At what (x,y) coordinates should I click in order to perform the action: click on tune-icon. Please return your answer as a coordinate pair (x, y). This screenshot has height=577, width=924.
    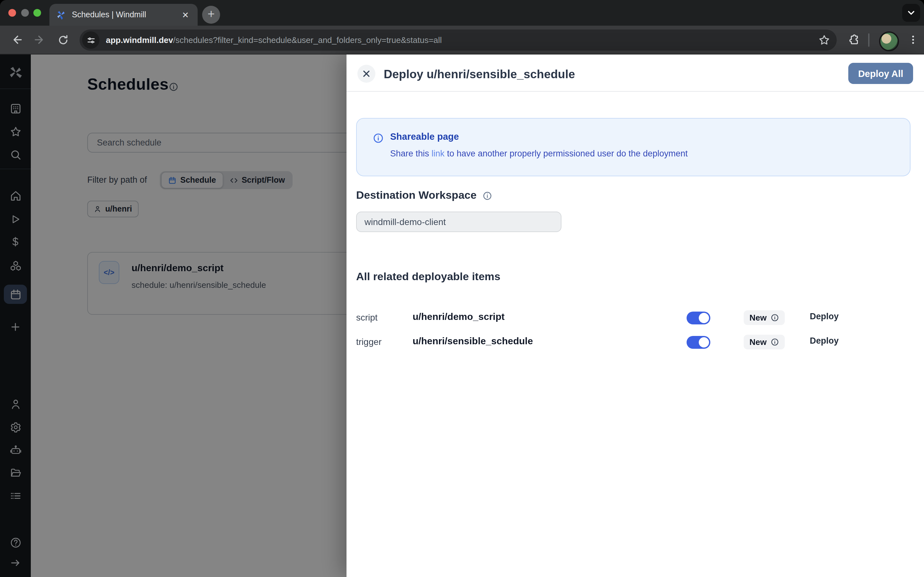
    Looking at the image, I should click on (91, 40).